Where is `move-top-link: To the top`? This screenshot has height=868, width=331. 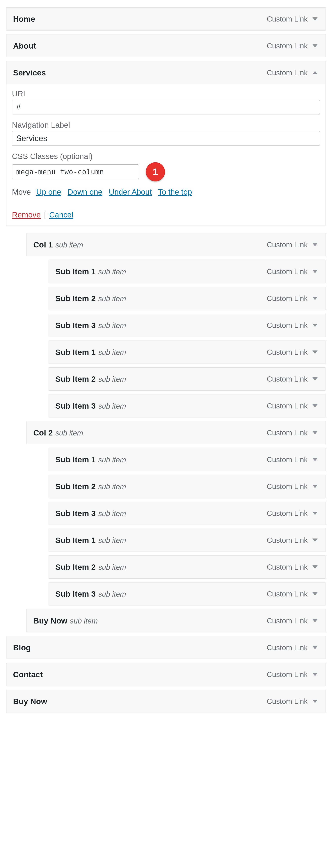 move-top-link: To the top is located at coordinates (175, 192).